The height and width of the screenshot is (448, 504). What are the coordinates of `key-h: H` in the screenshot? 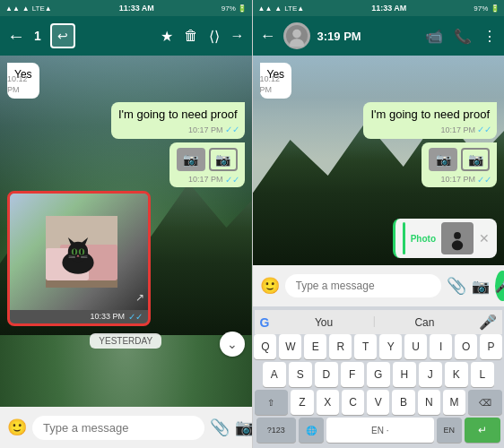 It's located at (404, 375).